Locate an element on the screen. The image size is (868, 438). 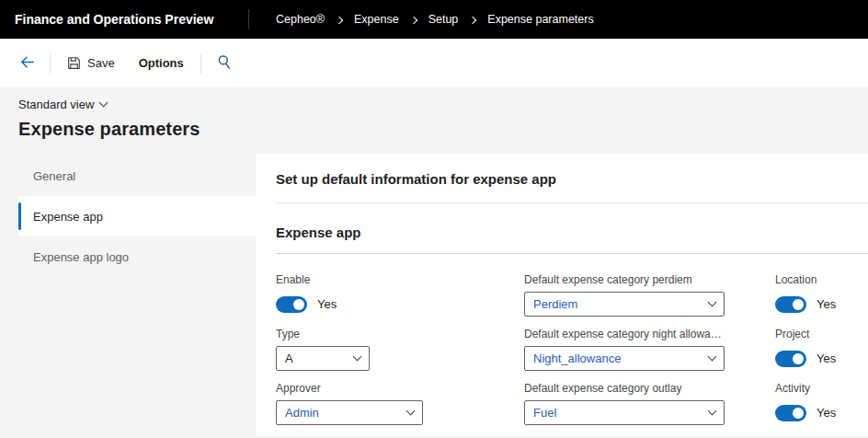
dropdown-value: A is located at coordinates (289, 359).